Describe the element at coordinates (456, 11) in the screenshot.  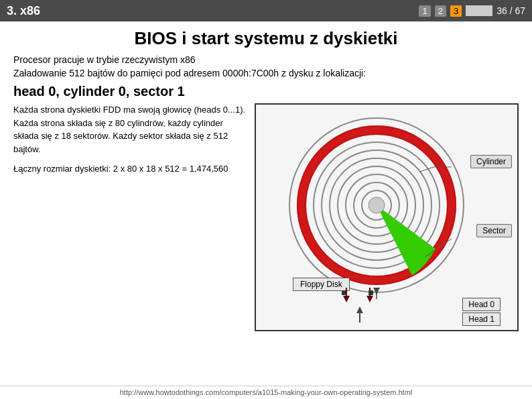
I see `page-num-3: 3` at that location.